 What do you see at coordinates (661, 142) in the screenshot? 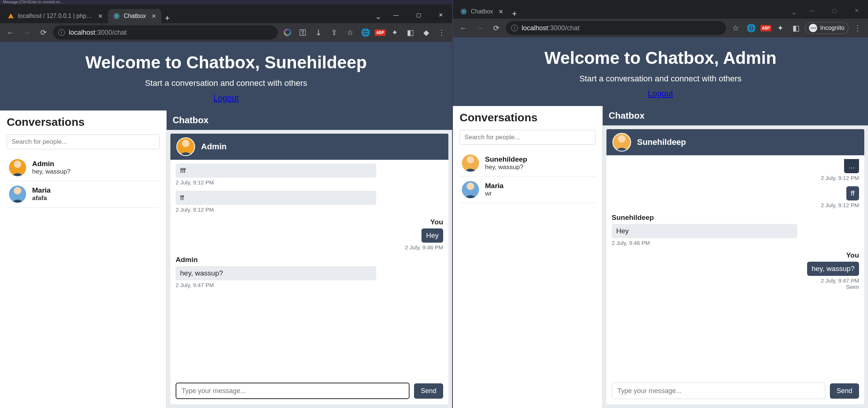
I see `peer-name: Sunehildeep` at bounding box center [661, 142].